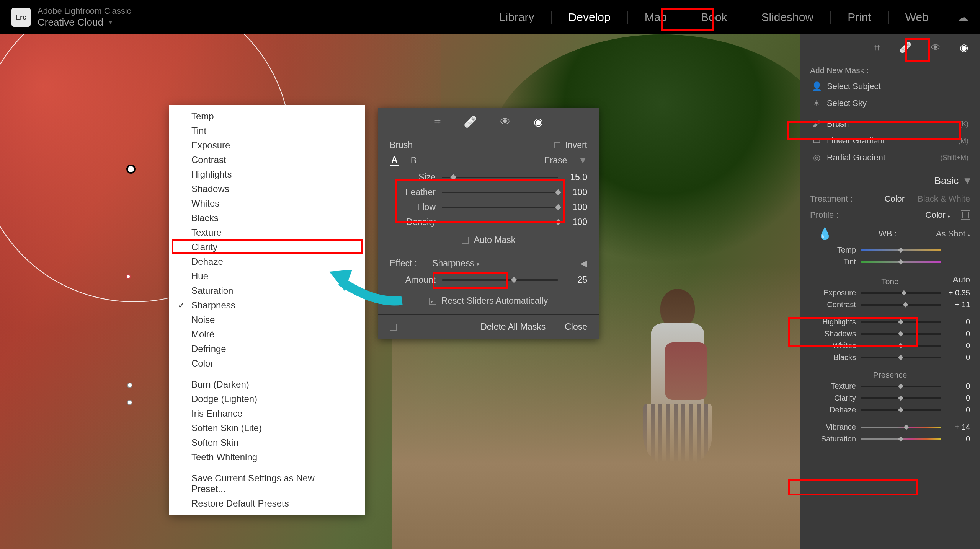  I want to click on dehaze-slider, so click(901, 410).